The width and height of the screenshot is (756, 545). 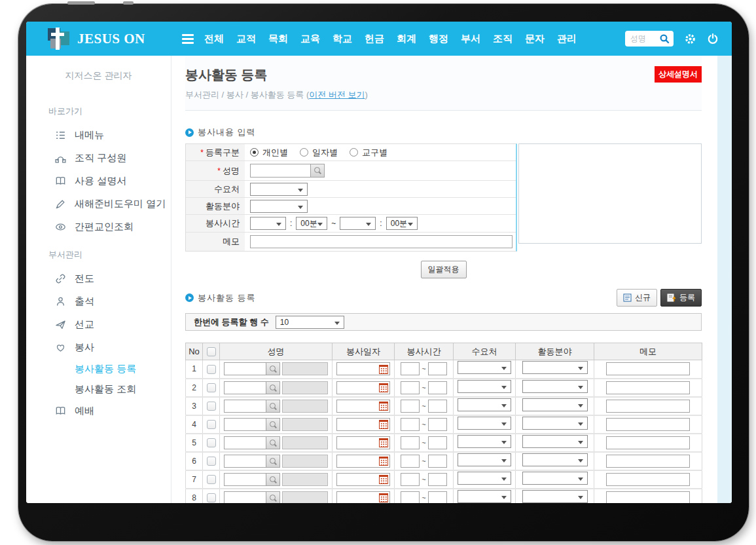 I want to click on right-scroll-strip, so click(x=725, y=279).